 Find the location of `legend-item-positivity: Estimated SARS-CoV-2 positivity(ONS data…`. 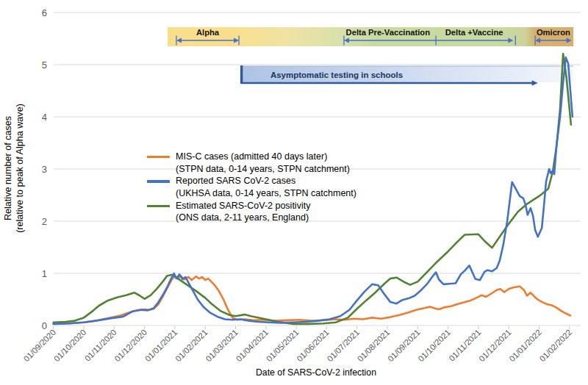

legend-item-positivity: Estimated SARS-CoV-2 positivity(ONS data… is located at coordinates (251, 212).